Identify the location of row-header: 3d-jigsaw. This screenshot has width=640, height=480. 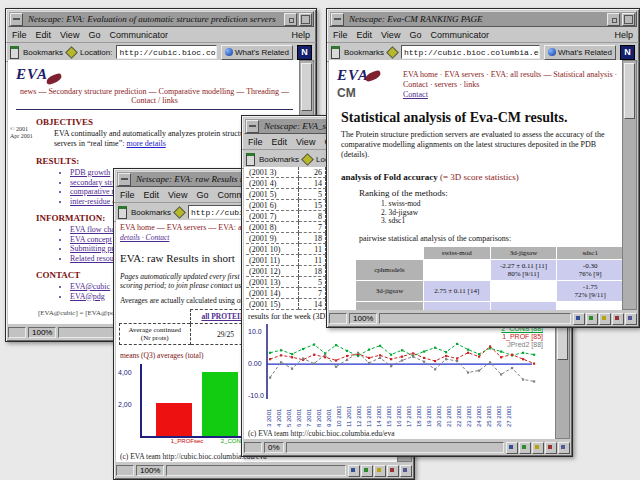
(390, 290).